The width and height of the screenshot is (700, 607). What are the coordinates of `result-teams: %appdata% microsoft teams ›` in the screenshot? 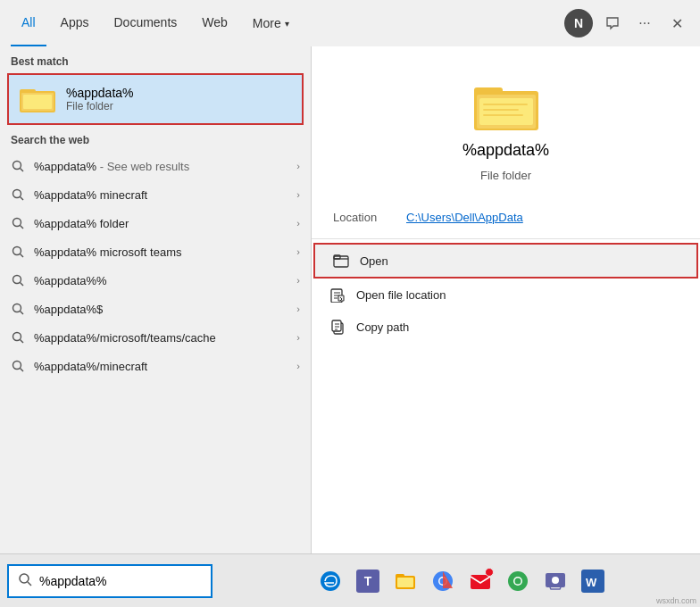 It's located at (155, 252).